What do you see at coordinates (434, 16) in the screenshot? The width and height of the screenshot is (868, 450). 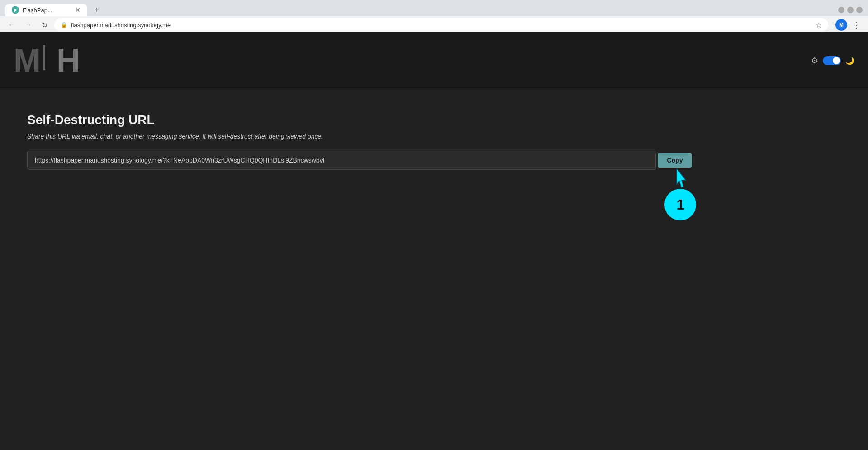 I see `browser-chrome: F FlashPap... ✕ + ← → ↻ 🔒 flashpaper.mar…` at bounding box center [434, 16].